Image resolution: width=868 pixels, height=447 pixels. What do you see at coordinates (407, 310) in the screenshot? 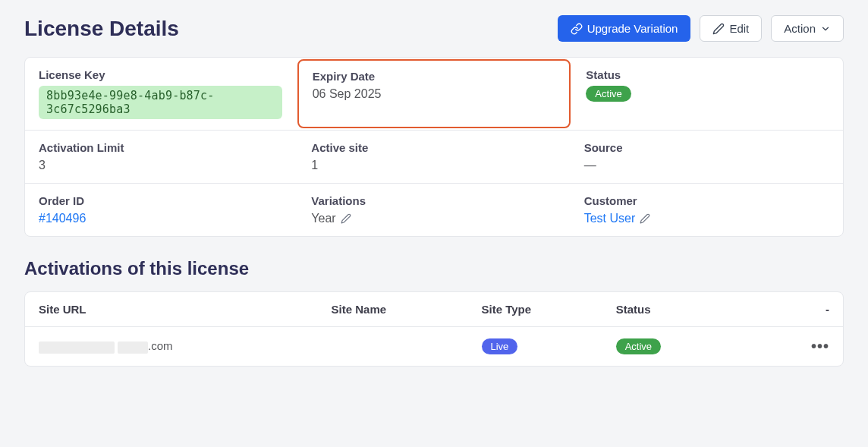
I see `col-header-site-name: Site Name` at bounding box center [407, 310].